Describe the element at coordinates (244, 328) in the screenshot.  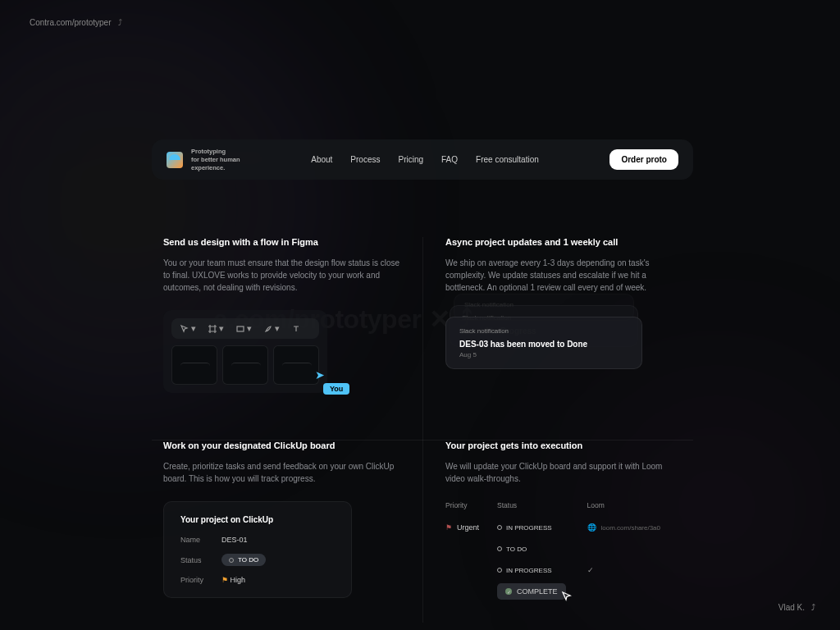
I see `rectangle-tool-icon: ▾` at that location.